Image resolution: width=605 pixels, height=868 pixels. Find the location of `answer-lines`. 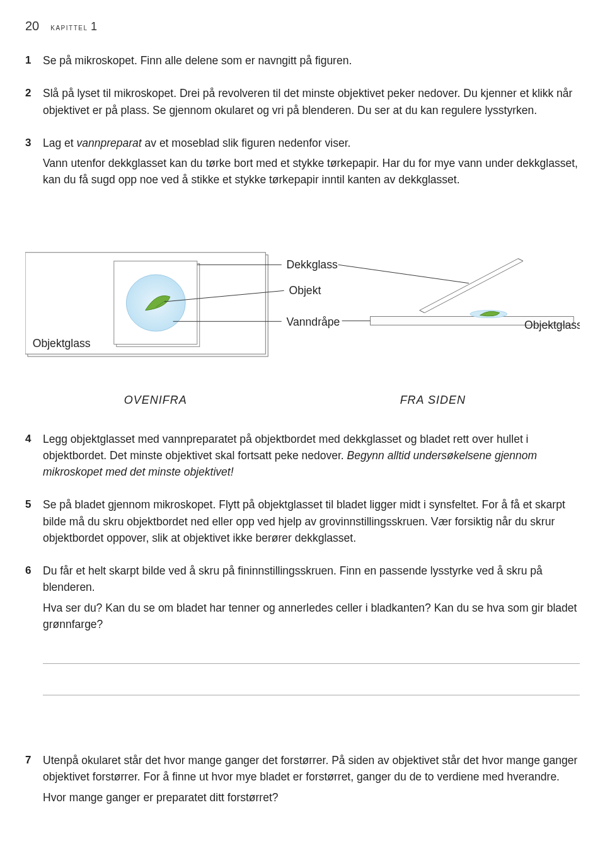

answer-lines is located at coordinates (311, 668).